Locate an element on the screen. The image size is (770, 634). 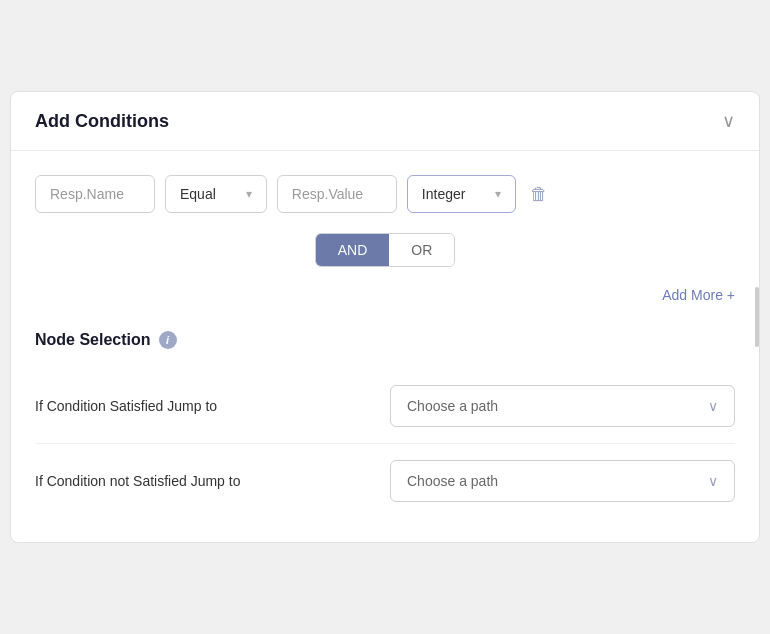
add-more-button: Add More + is located at coordinates (698, 295).